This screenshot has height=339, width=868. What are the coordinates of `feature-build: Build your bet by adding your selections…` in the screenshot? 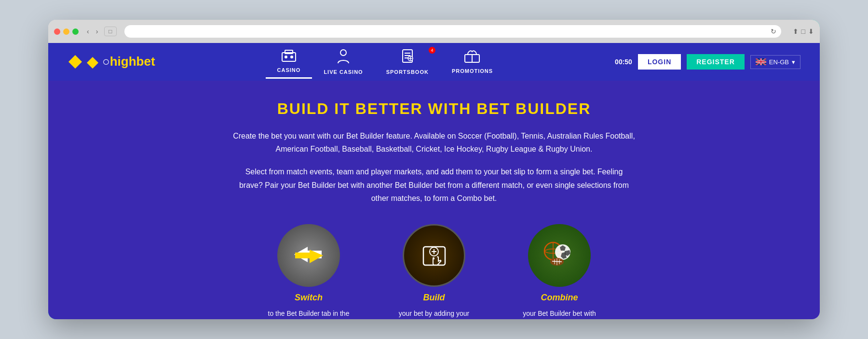 It's located at (434, 271).